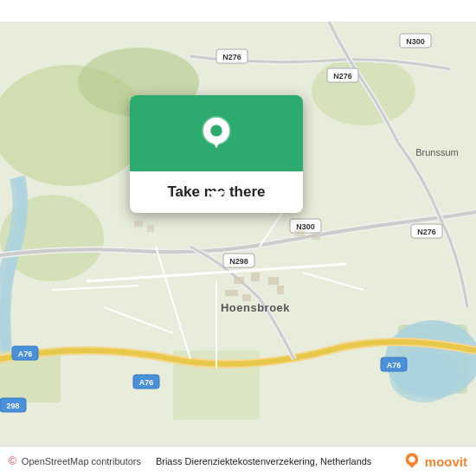 Image resolution: width=476 pixels, height=476 pixels. I want to click on svg-text: N300, so click(415, 42).